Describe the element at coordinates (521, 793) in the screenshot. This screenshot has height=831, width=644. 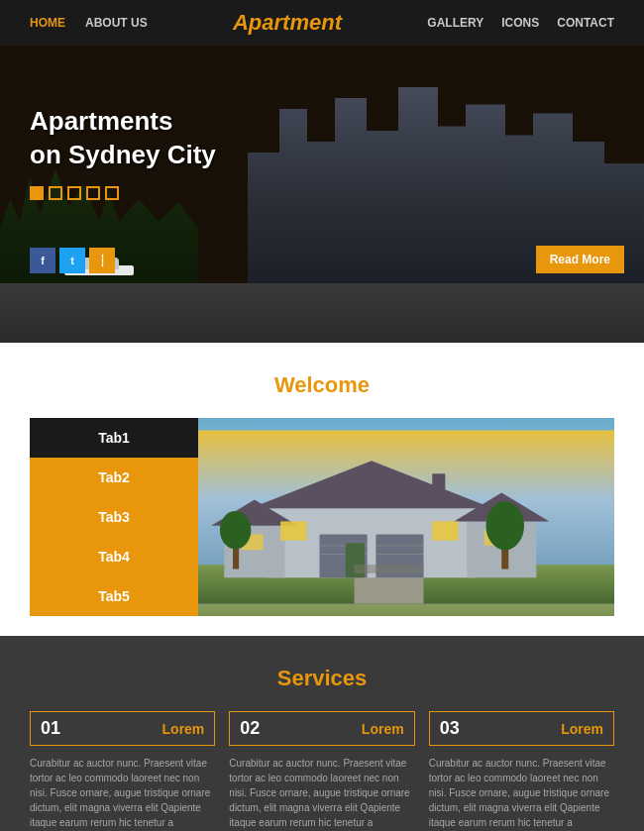
I see `service-text-3: Curabitur ac auctor nunc. Praesent vitae…` at that location.